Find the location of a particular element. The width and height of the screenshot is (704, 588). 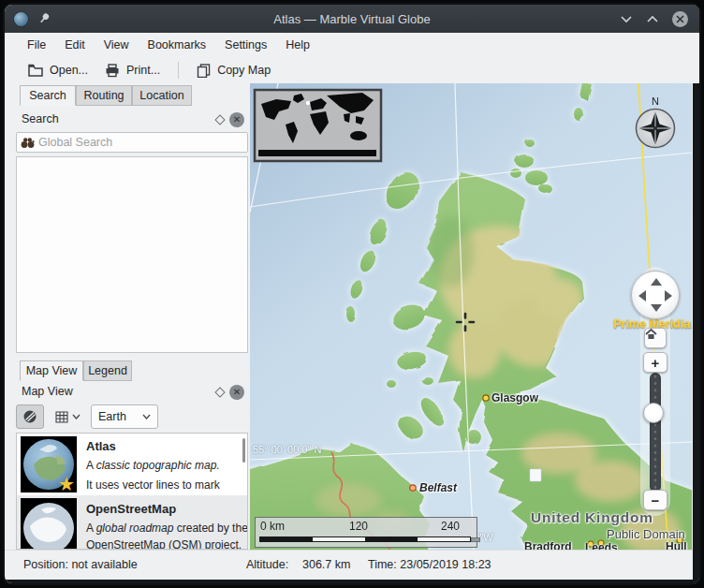

close-icon is located at coordinates (680, 19).